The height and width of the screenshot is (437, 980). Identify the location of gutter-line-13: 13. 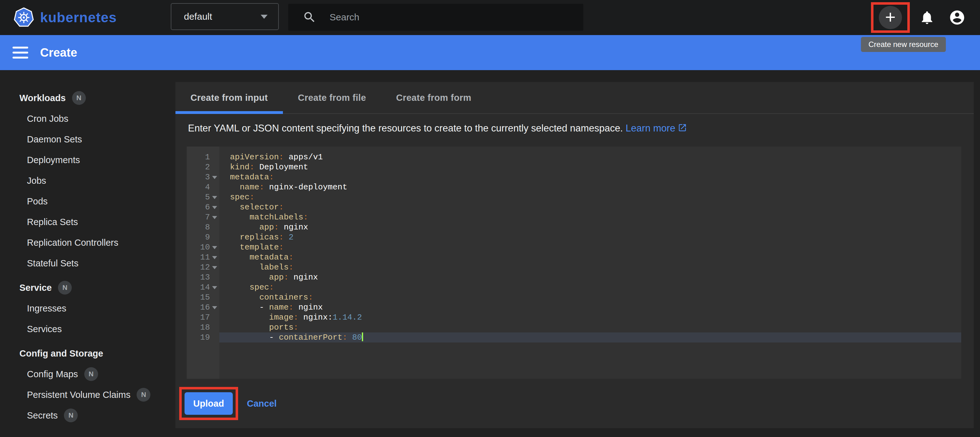
(203, 277).